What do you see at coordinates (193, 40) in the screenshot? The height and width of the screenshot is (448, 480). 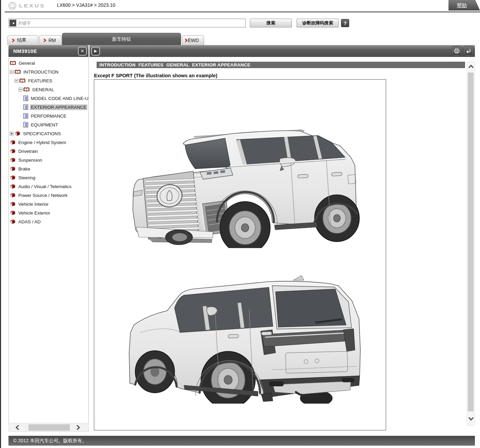 I see `tab-ewd: EWD` at bounding box center [193, 40].